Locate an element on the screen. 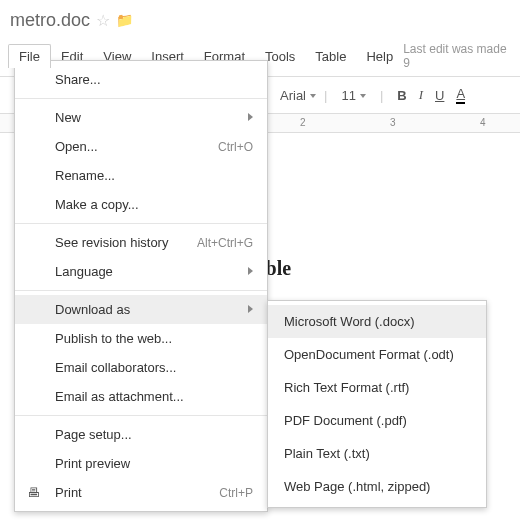 This screenshot has width=520, height=532. download-txt: Plain Text (.txt) is located at coordinates (377, 454).